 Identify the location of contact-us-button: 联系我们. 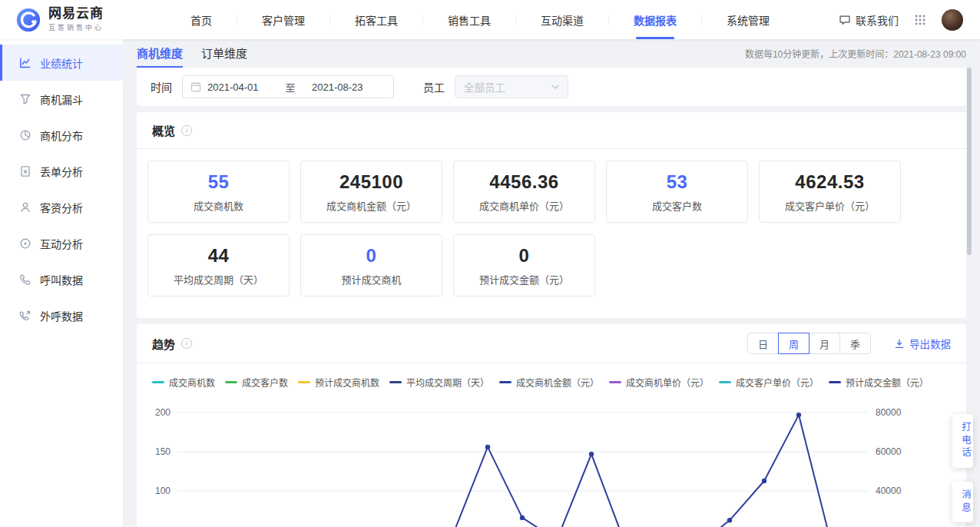
(869, 20).